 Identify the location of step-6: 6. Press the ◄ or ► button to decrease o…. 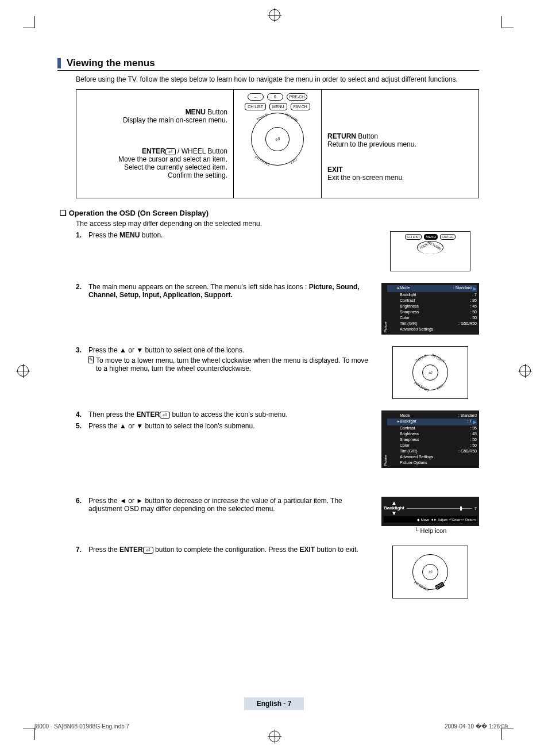
(277, 515).